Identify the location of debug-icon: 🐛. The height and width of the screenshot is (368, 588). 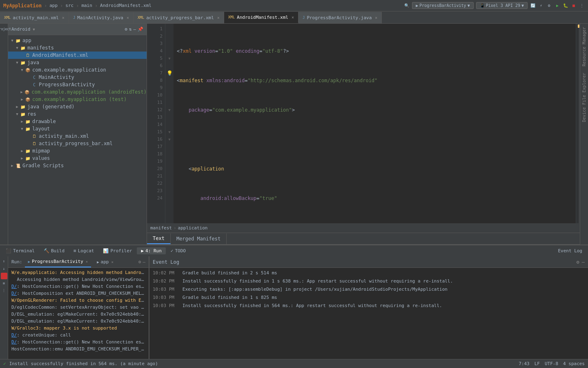
(566, 6).